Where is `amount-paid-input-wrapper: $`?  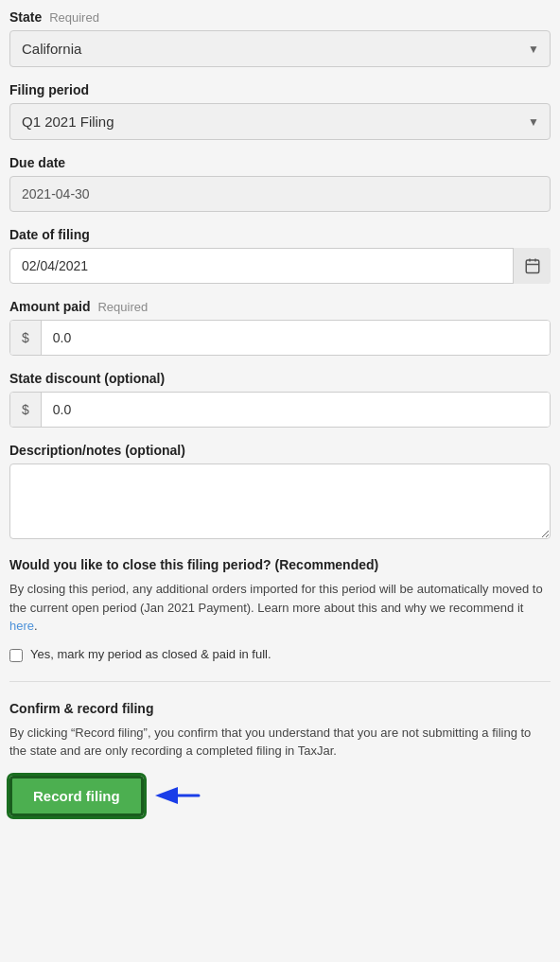 amount-paid-input-wrapper: $ is located at coordinates (280, 338).